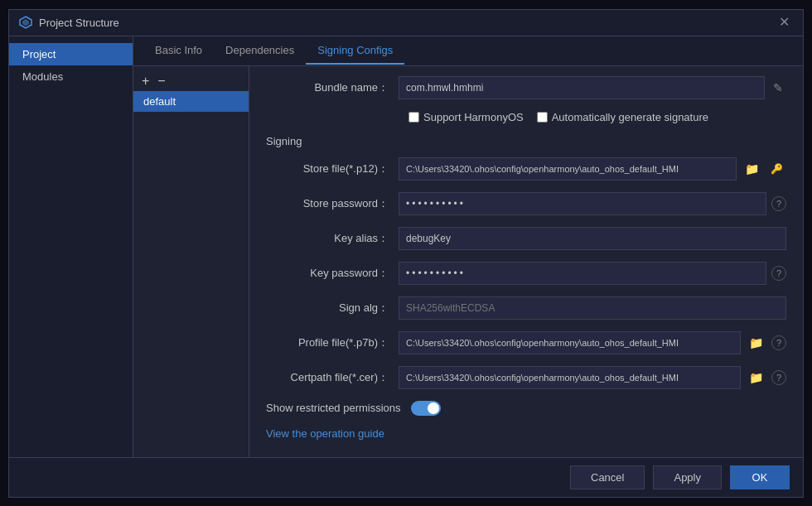 Image resolution: width=812 pixels, height=506 pixels. I want to click on key-password-input-group: ?, so click(592, 273).